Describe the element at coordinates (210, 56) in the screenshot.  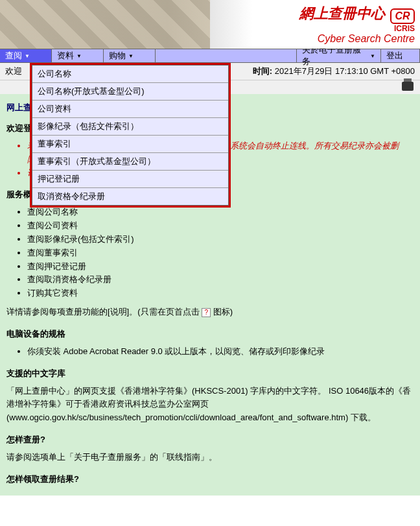
I see `main-menu: 查阅 ▼ 资料 ▼ 购物 ▼ 关於电子查册服务 ▼ 登出` at that location.